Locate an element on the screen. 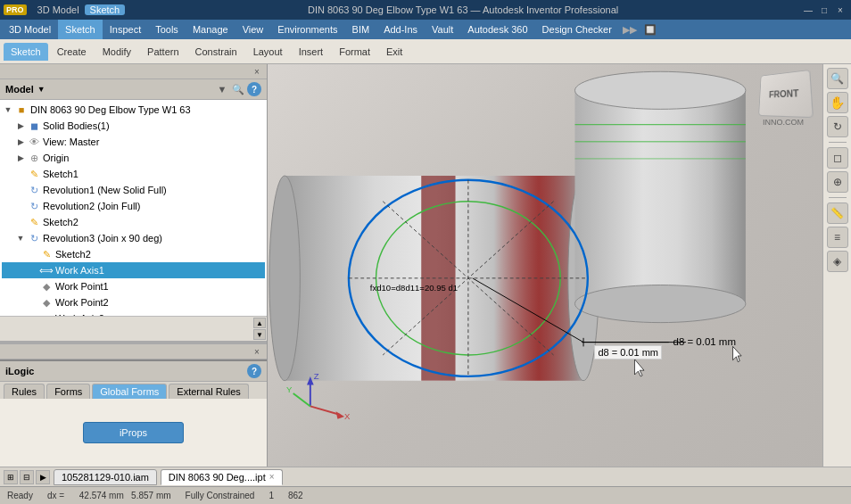  rotate-button: ↻ is located at coordinates (838, 127).